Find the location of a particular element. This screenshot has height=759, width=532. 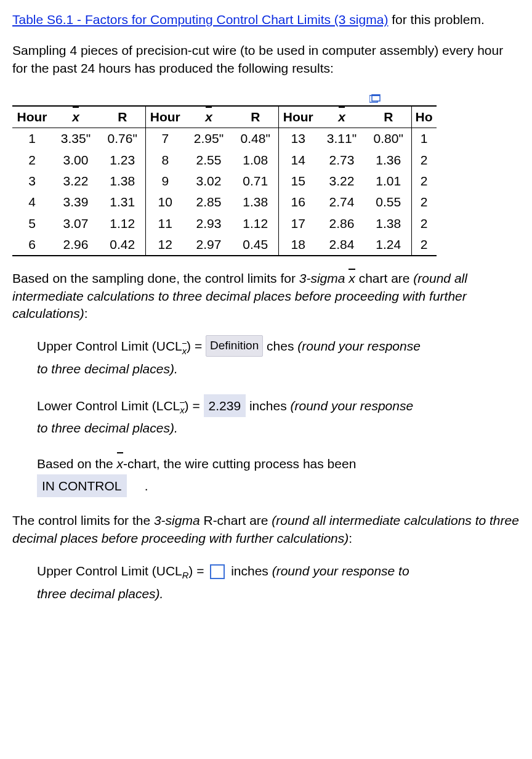

table-cell: 2.84 is located at coordinates (342, 245).